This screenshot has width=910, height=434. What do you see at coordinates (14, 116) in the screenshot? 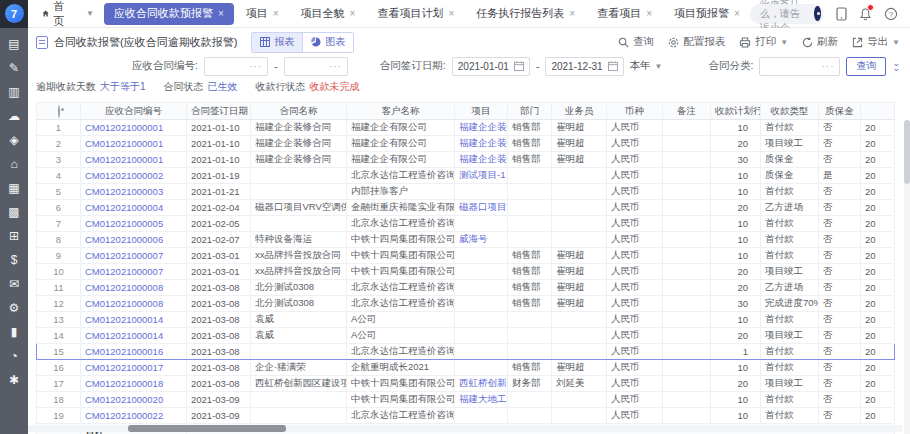
I see `cloud-sync-icon: ☁` at bounding box center [14, 116].